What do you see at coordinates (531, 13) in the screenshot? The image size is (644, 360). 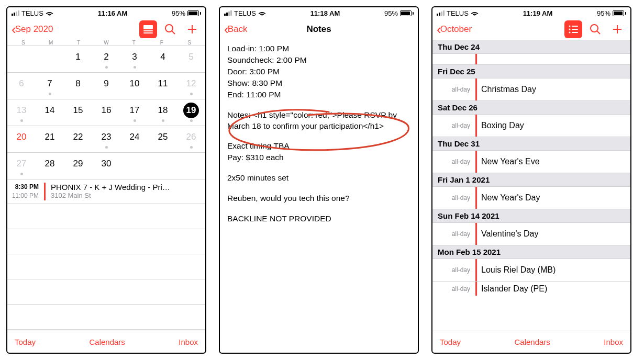 I see `status-bar: TELUS 11:19 AM 95%` at bounding box center [531, 13].